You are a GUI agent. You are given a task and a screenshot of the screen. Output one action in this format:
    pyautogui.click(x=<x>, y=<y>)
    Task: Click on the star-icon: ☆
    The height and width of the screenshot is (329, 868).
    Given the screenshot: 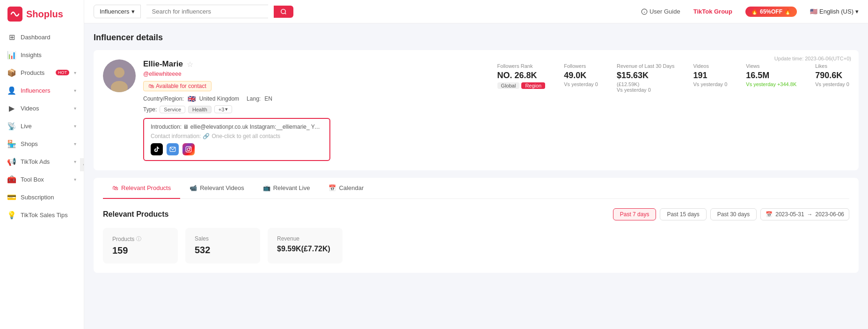 What is the action you would take?
    pyautogui.click(x=190, y=65)
    